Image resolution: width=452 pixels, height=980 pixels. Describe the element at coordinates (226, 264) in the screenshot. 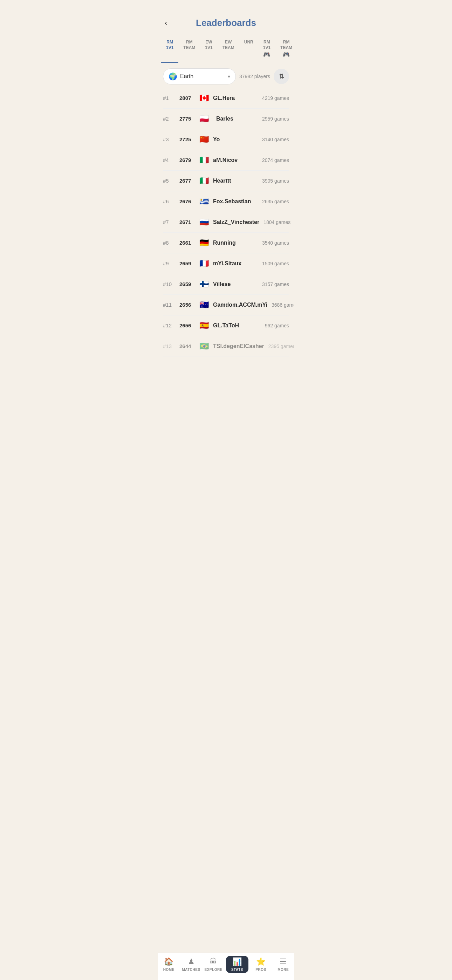

I see `table-row: #9 2659 🇫🇷 mYi.Sitaux 1509 games` at that location.